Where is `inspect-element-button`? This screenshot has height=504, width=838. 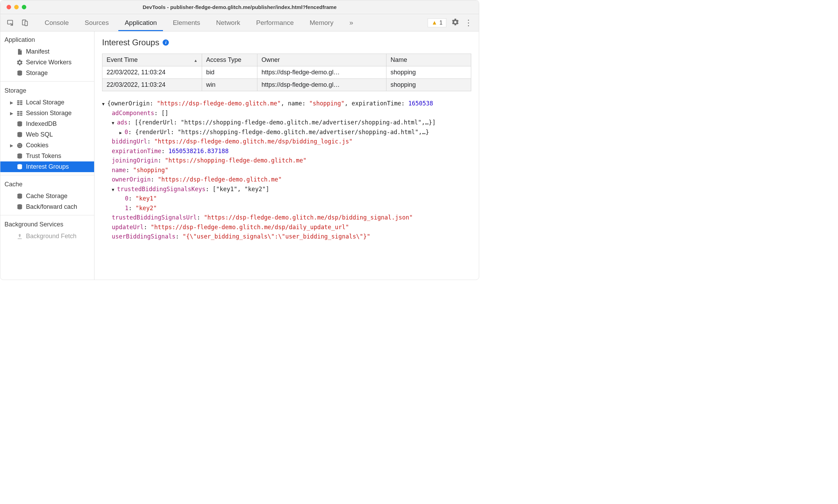
inspect-element-button is located at coordinates (10, 23).